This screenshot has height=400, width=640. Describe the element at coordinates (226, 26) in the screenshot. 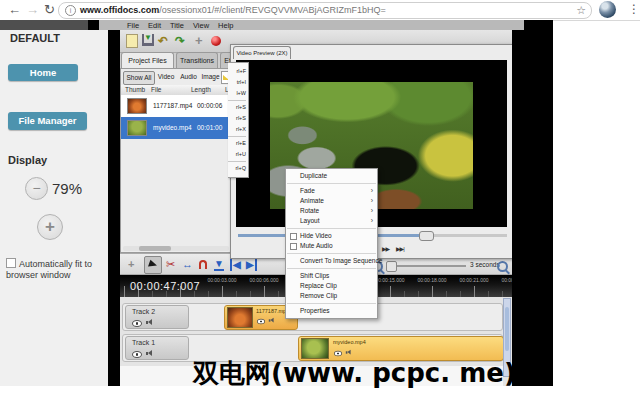

I see `menu-help: Help` at that location.